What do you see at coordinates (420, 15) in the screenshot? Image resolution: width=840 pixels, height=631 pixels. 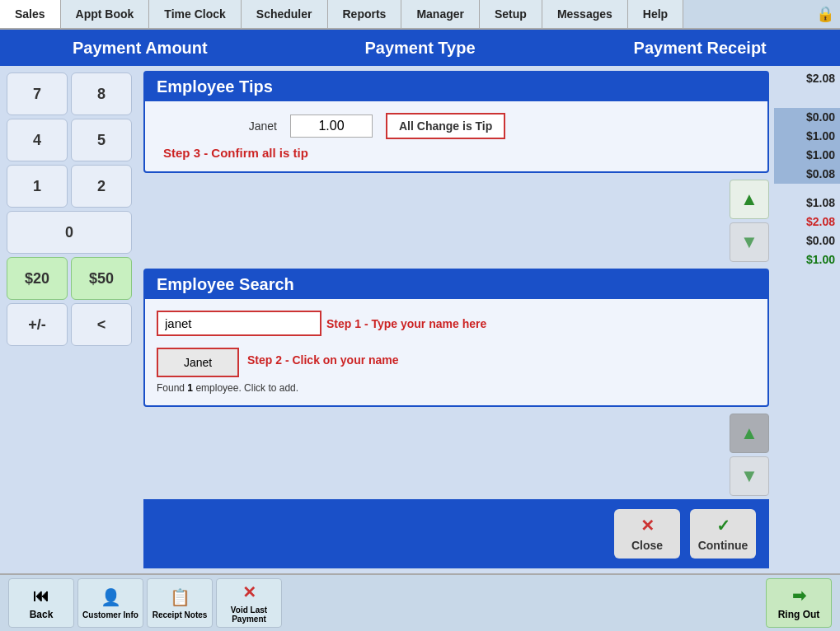 I see `top-navigation: Sales Appt Book Time Clock Scheduler Rep…` at bounding box center [420, 15].